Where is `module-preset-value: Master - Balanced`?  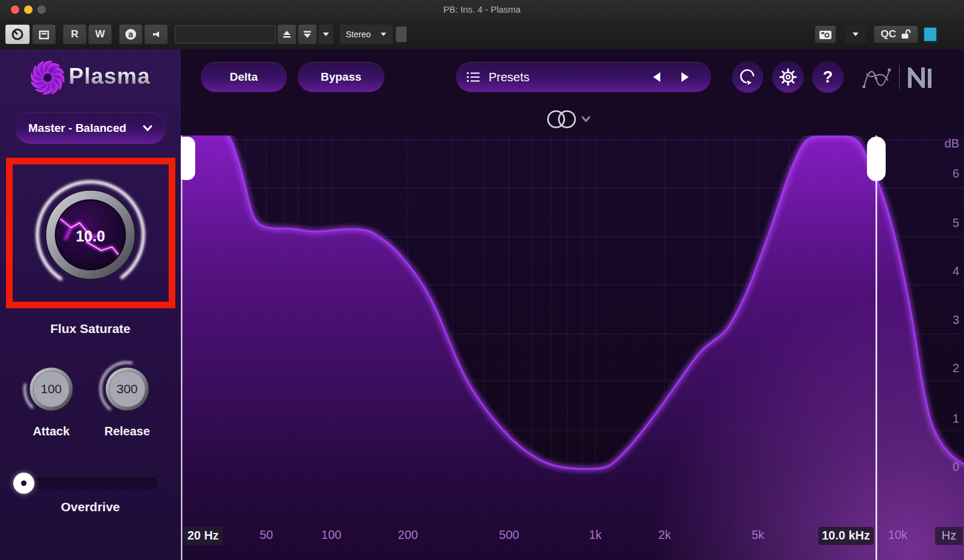
module-preset-value: Master - Balanced is located at coordinates (77, 128).